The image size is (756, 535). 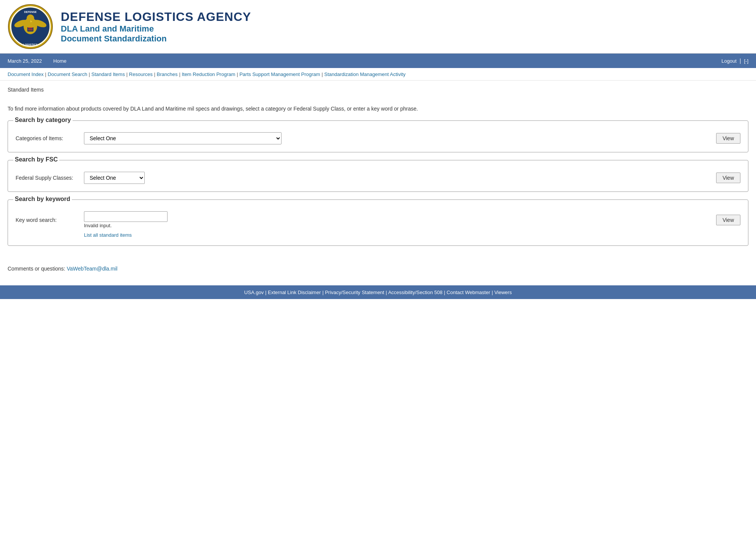 What do you see at coordinates (43, 199) in the screenshot?
I see `search-keyword-title: Search by keyword` at bounding box center [43, 199].